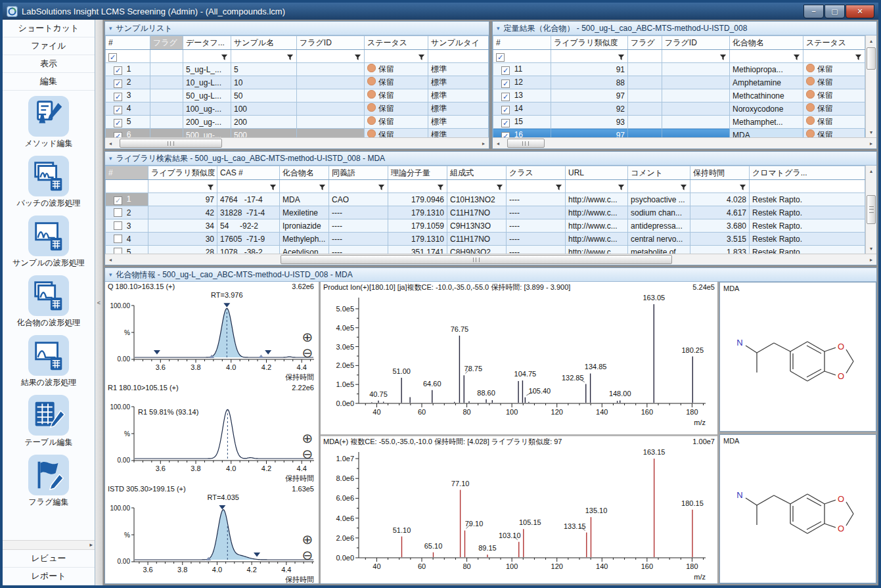  What do you see at coordinates (440, 11) in the screenshot?
I see `title-bar: LabSolutions Insight LCMS Screening (Adm…` at bounding box center [440, 11].